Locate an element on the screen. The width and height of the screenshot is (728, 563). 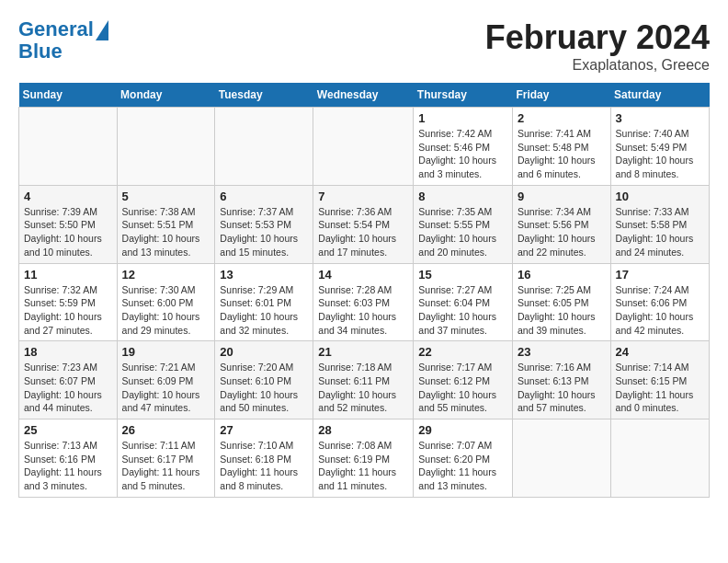
day-number: 13 is located at coordinates (264, 274).